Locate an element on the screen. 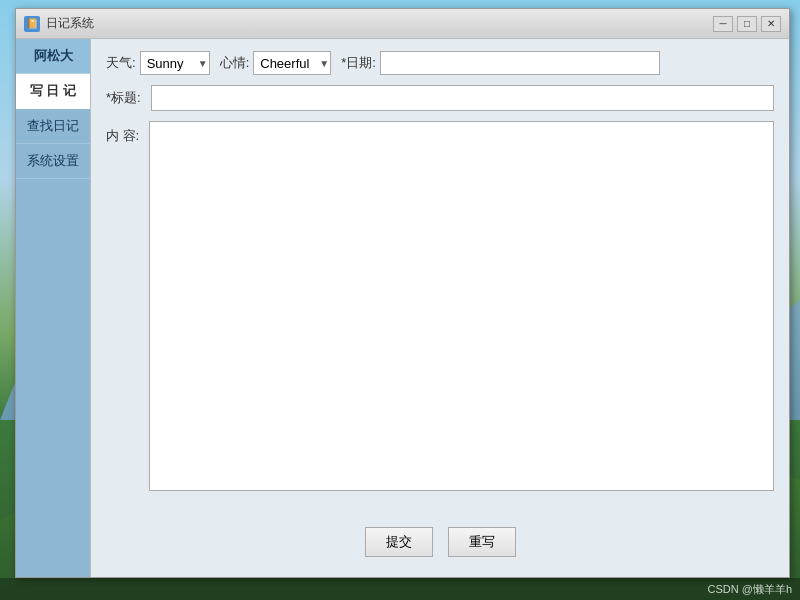 The image size is (800, 600). window-icon: 📔 is located at coordinates (32, 24).